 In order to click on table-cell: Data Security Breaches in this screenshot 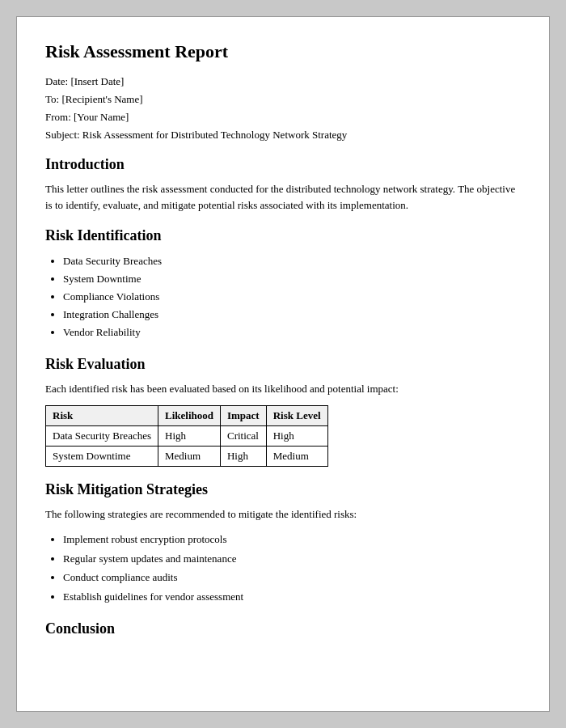, I will do `click(102, 435)`.